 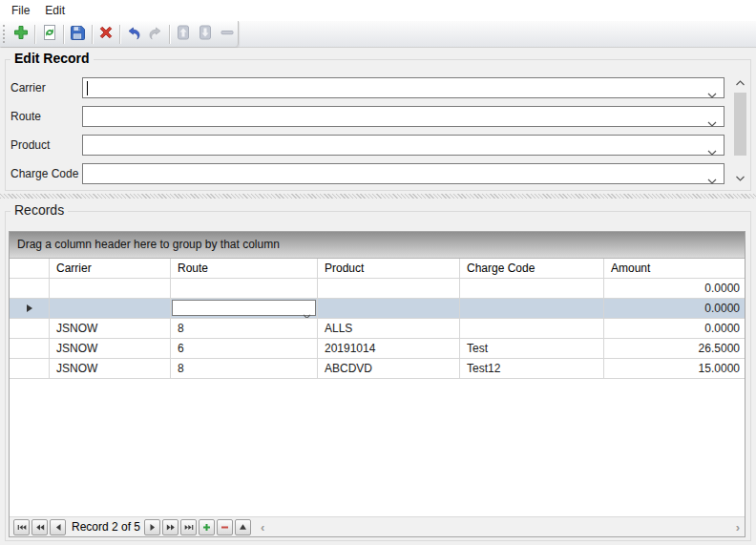 I want to click on toolbar-grip, so click(x=6, y=34).